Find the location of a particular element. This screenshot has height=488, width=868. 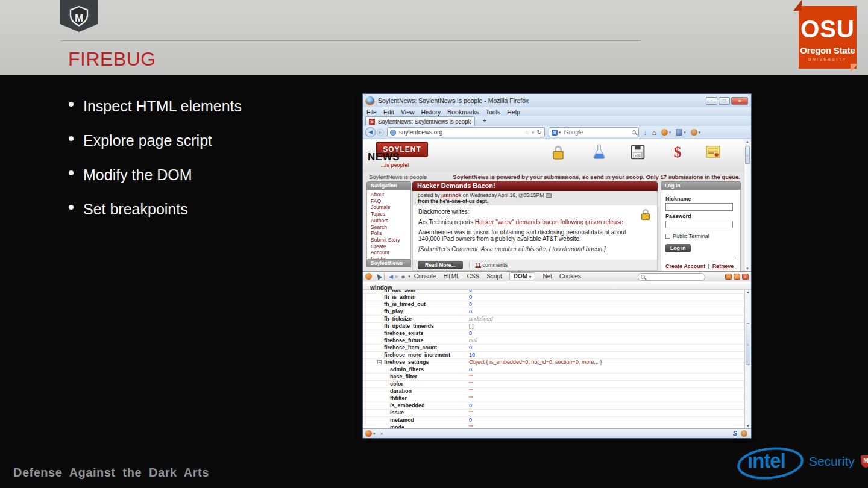

firebug-tab-script: Script is located at coordinates (494, 276).